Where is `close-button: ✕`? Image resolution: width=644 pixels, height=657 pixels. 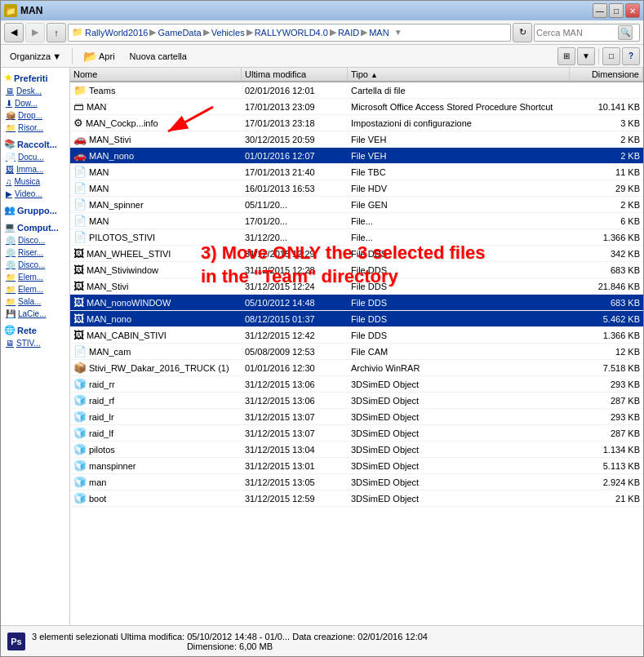 close-button: ✕ is located at coordinates (633, 11).